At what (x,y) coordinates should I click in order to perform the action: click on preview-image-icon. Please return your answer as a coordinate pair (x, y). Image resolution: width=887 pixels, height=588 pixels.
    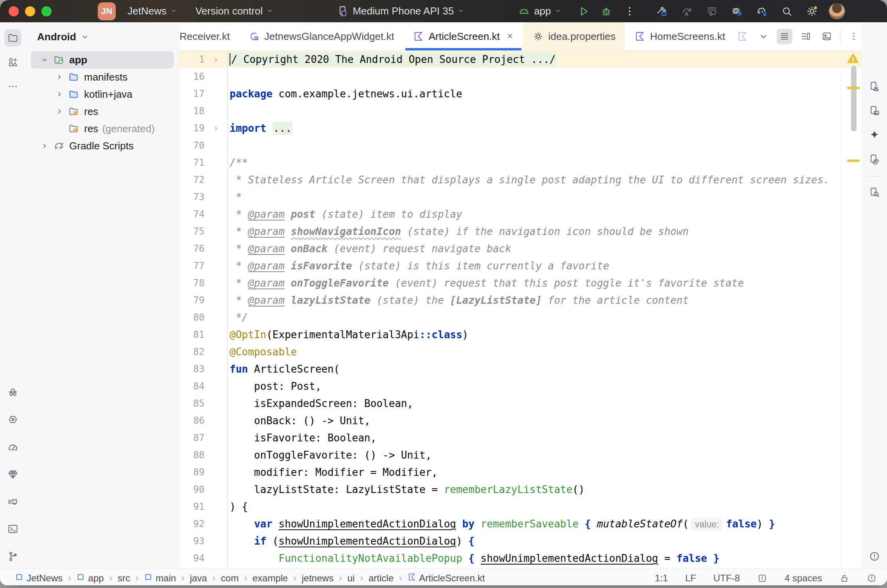
    Looking at the image, I should click on (827, 36).